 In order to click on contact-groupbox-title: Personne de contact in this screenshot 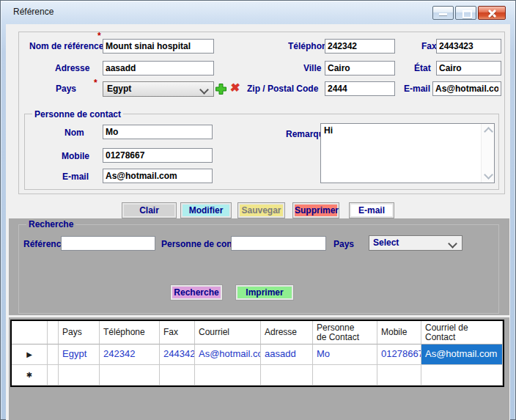, I will do `click(78, 114)`.